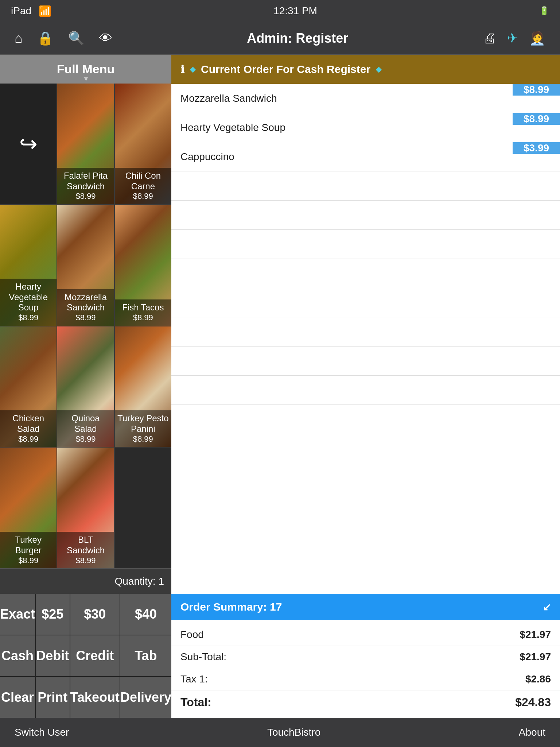  What do you see at coordinates (28, 439) in the screenshot?
I see `chicken-price: $8.99` at bounding box center [28, 439].